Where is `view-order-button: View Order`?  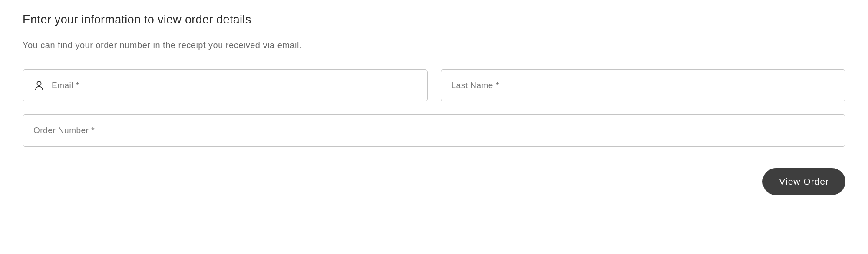 view-order-button: View Order is located at coordinates (804, 182).